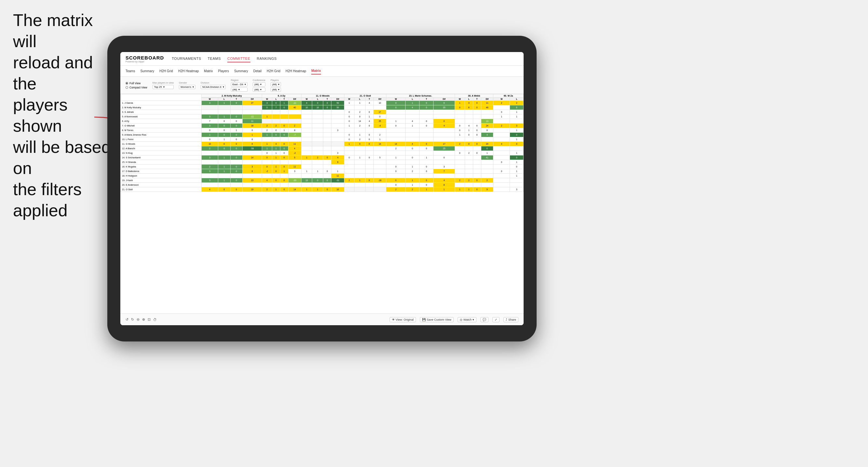  I want to click on fullscreen-btn: ⤢, so click(496, 319).